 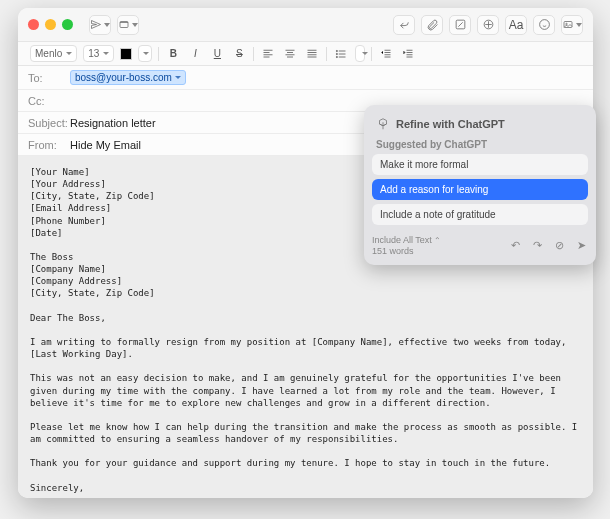 I want to click on text-color-picker, so click(x=145, y=54).